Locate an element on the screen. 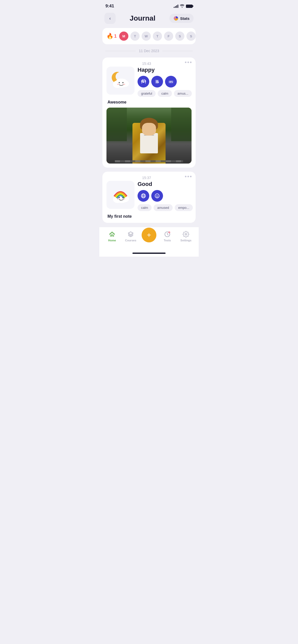 The width and height of the screenshot is (298, 644). activity-face is located at coordinates (157, 196).